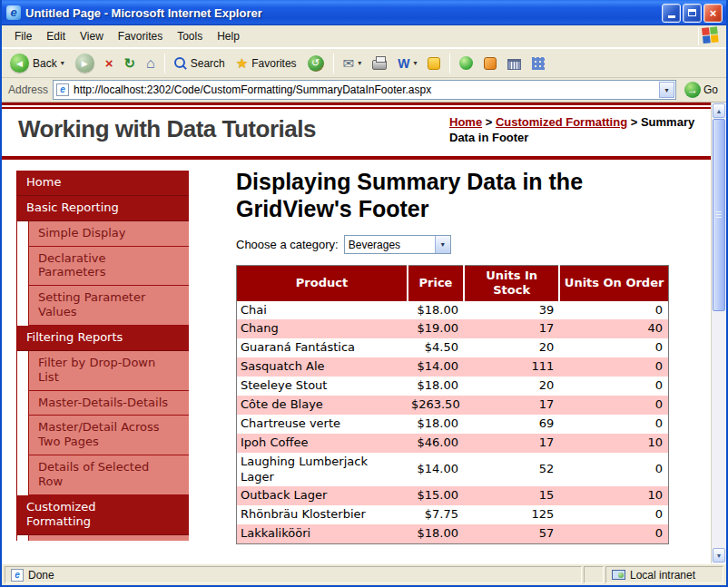 Image resolution: width=728 pixels, height=587 pixels. I want to click on product-cell: Ipoh Coffee, so click(322, 443).